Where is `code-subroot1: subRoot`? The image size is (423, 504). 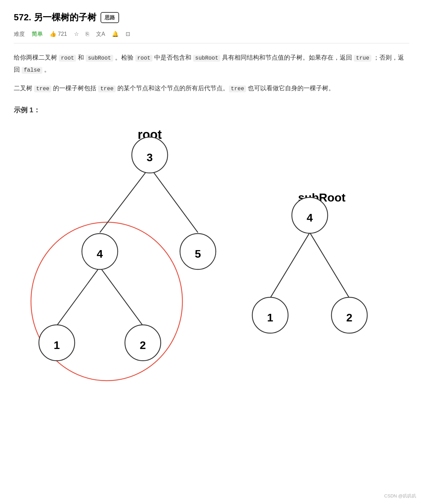
code-subroot1: subRoot is located at coordinates (99, 58).